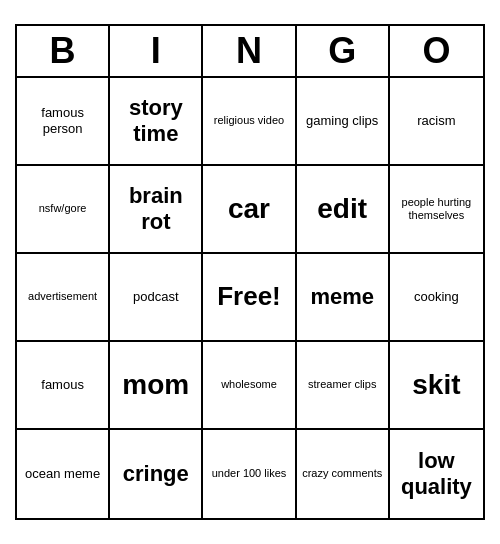  I want to click on bingo-cell: story time, so click(156, 122).